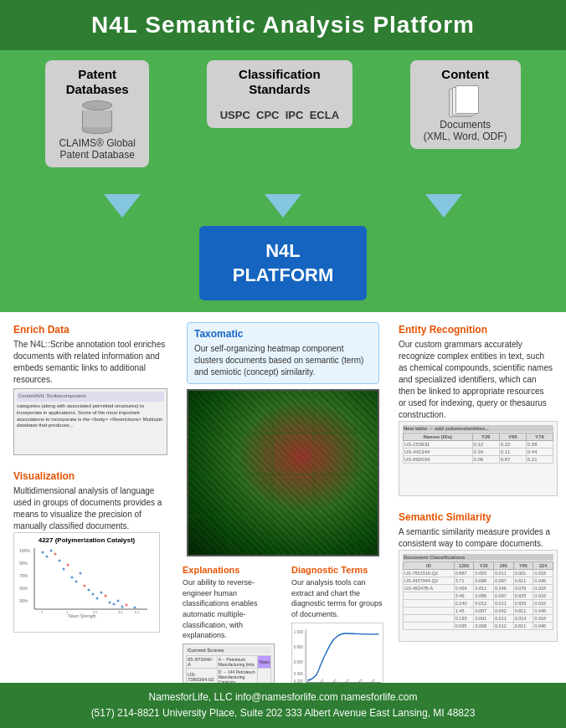 The image size is (566, 728). I want to click on semantic-similarity-table: Document Classifications ID 1293 Y29 265…, so click(478, 596).